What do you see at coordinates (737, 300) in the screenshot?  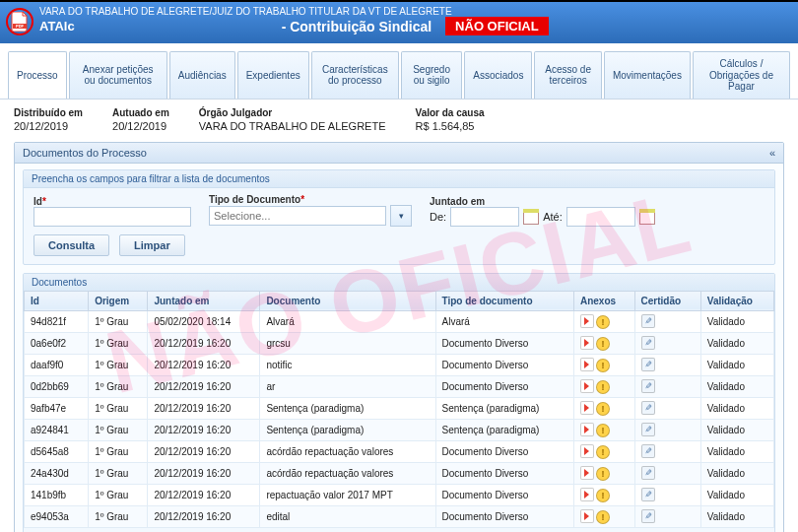 I see `table-header: Validação` at bounding box center [737, 300].